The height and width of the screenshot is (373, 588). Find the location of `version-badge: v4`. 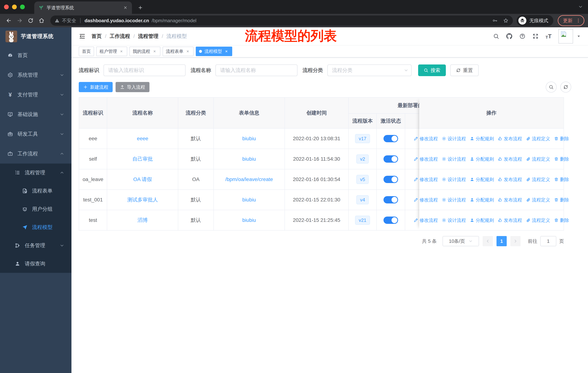

version-badge: v4 is located at coordinates (362, 200).